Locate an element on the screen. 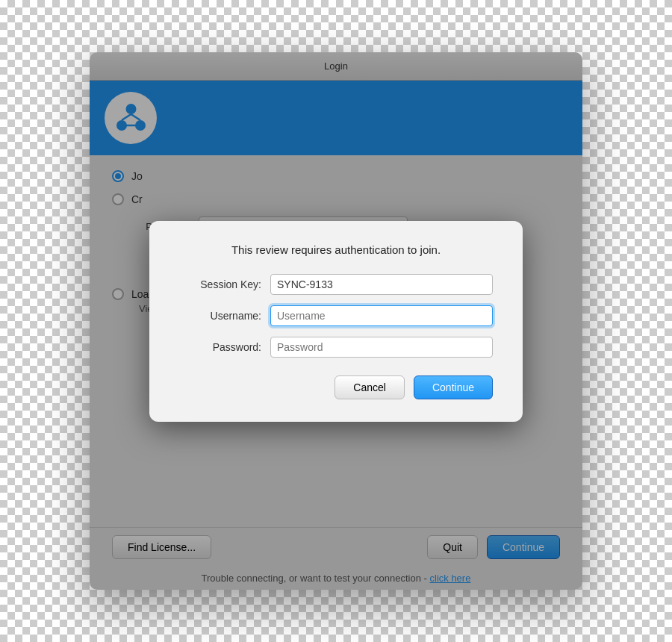 This screenshot has height=642, width=672. modal-cancel-button: Cancel is located at coordinates (370, 387).